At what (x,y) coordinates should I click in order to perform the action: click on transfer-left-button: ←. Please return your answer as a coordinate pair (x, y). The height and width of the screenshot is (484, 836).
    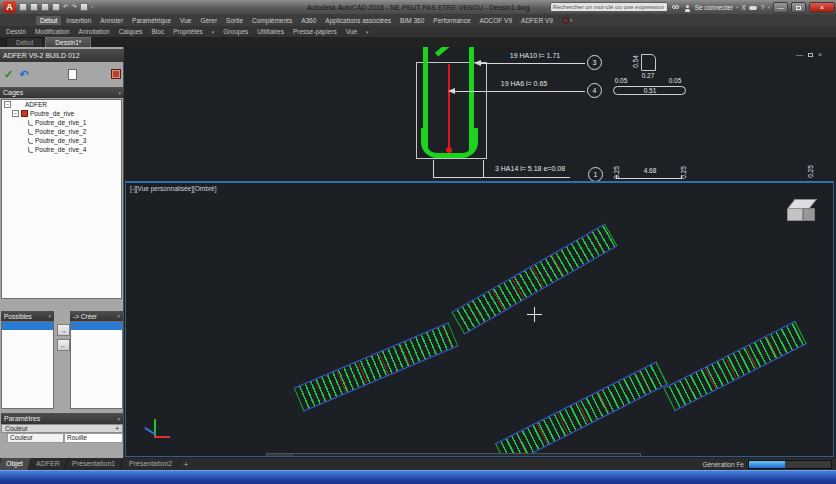
    Looking at the image, I should click on (64, 345).